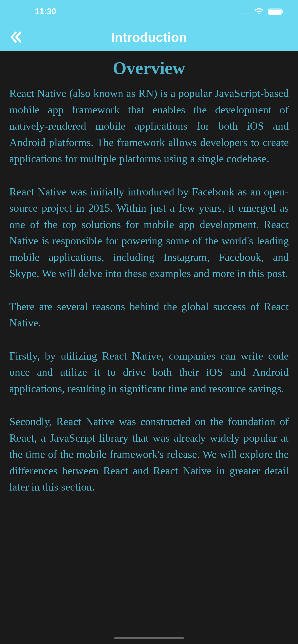 Image resolution: width=298 pixels, height=644 pixels. I want to click on paragraph: There are several reasons behind the glo…, so click(149, 314).